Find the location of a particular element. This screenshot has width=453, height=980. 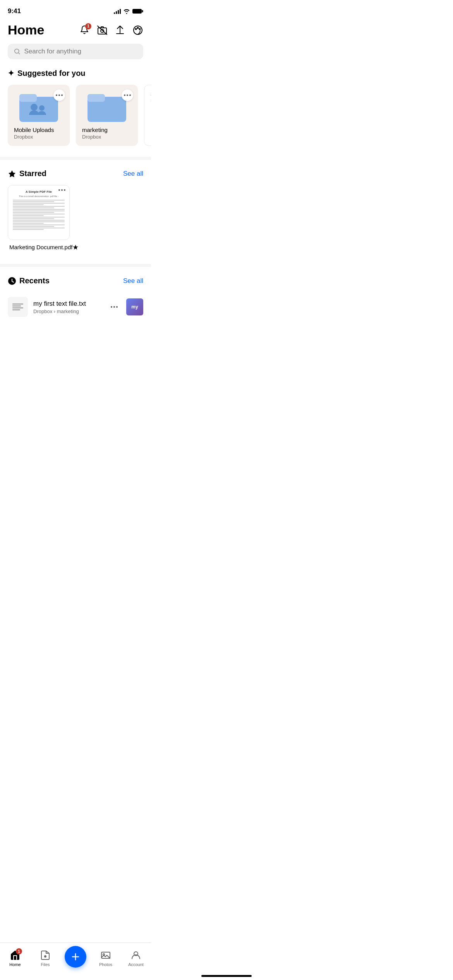

folder-card-marketing: marketing Dropbox is located at coordinates (107, 115).